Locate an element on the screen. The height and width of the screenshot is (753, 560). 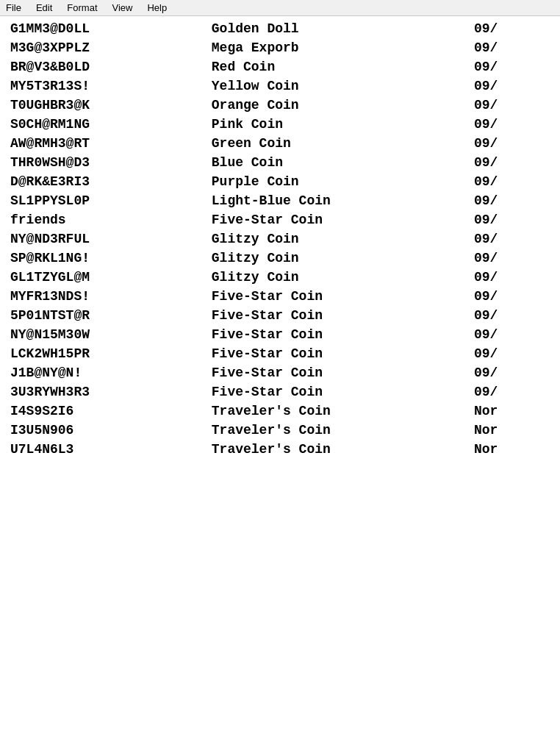
table-row: 3U3RYWH3R3Five-Star Coin09/ is located at coordinates (280, 392).